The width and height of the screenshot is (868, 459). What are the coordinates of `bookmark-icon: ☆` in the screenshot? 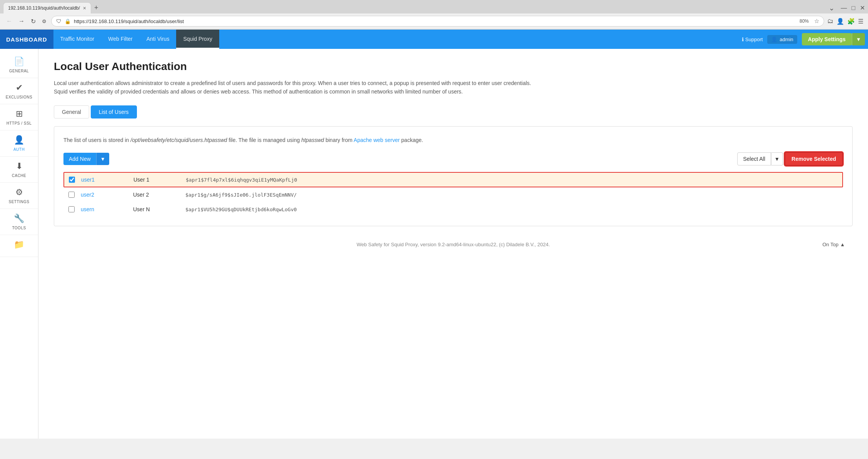 It's located at (817, 21).